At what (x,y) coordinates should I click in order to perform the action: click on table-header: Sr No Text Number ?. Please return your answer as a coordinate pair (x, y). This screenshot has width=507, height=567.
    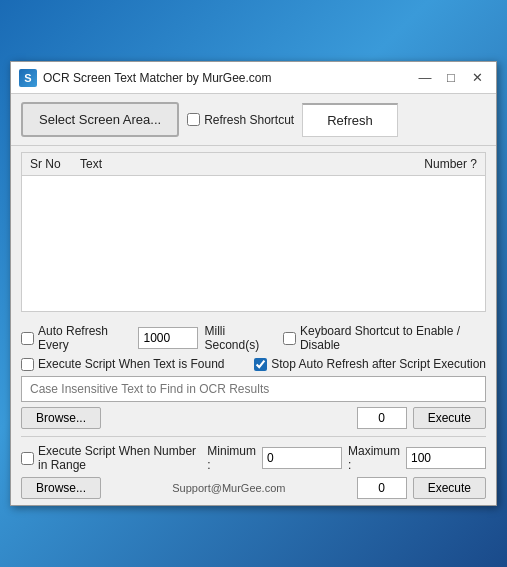
    Looking at the image, I should click on (254, 164).